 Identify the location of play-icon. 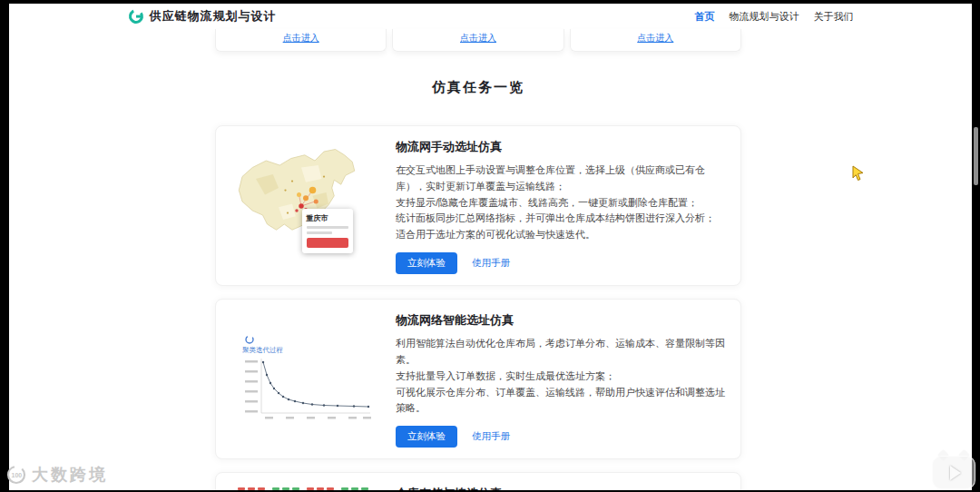
(956, 473).